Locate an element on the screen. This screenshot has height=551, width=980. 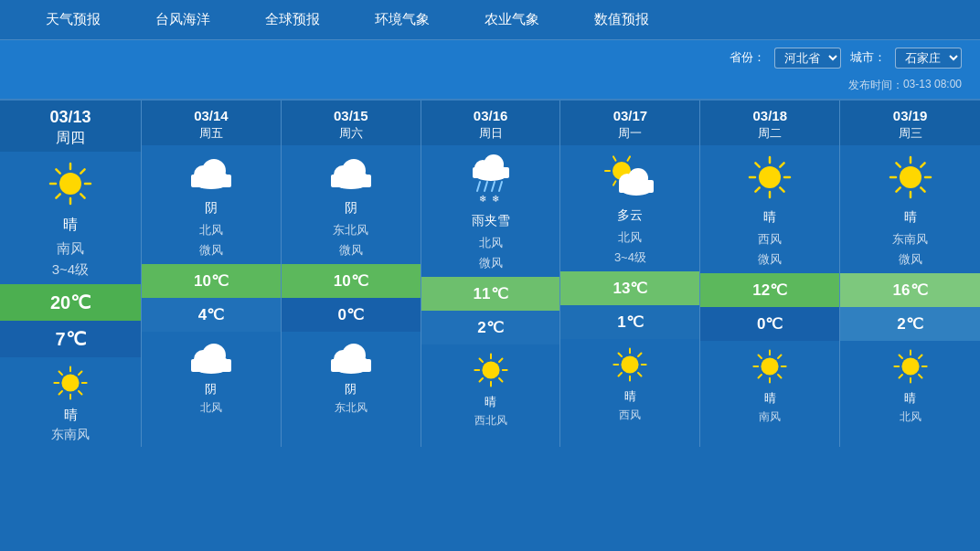
day-column-5: 03/18 周二 晴 西风 微风 12℃ 0℃ 晴 南风 is located at coordinates (770, 274).